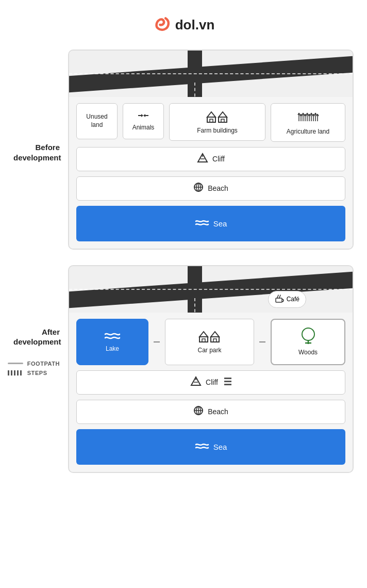 This screenshot has width=367, height=588. Describe the element at coordinates (210, 336) in the screenshot. I see `car-park-icon` at that location.